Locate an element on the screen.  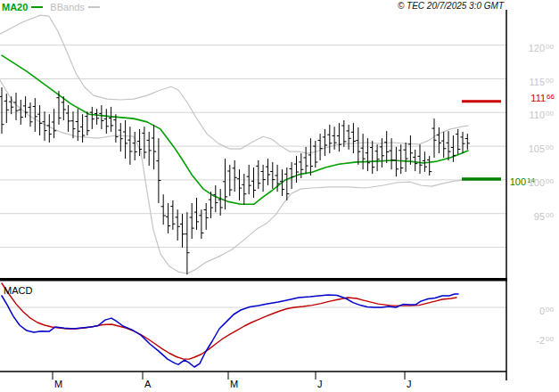
macd-panel-label: MACD is located at coordinates (18, 290).